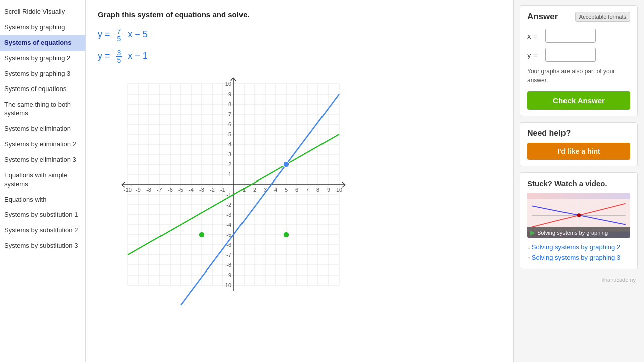  I want to click on related-links: Solving systems by graphing 2Solving sys…, so click(579, 252).